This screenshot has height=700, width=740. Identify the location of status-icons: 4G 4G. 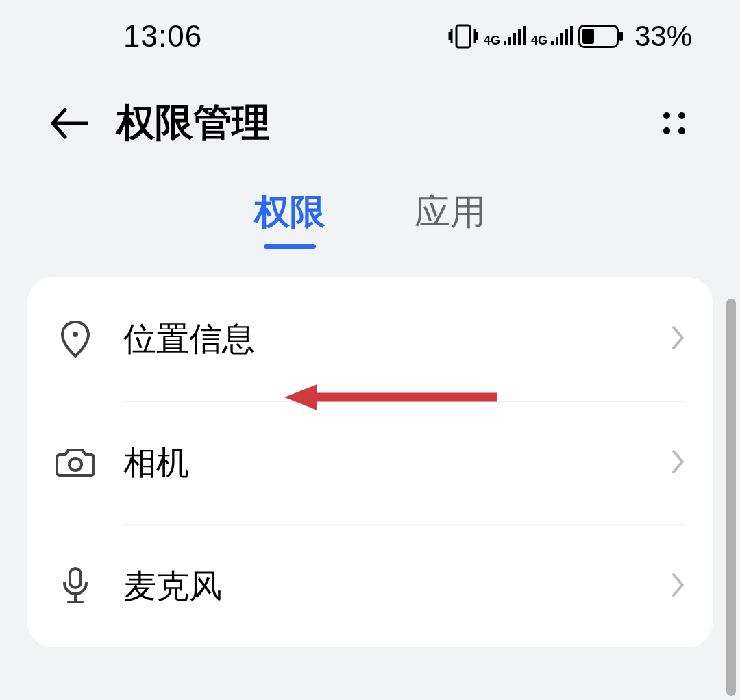
(536, 36).